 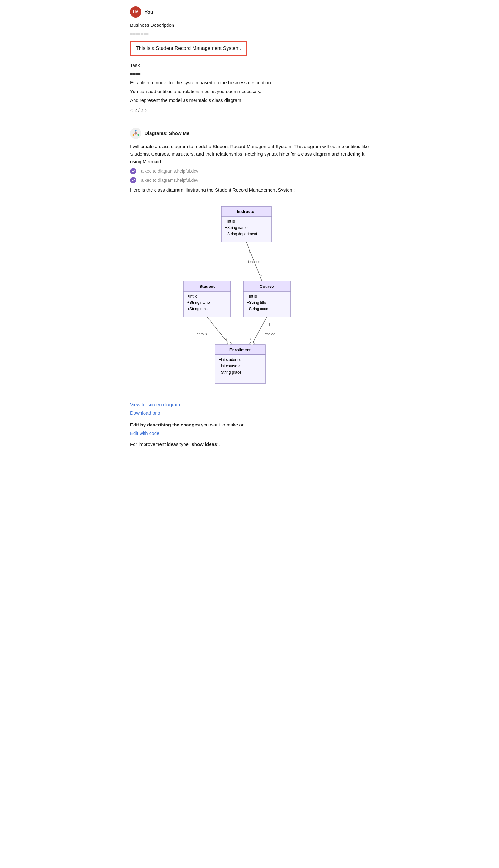 I want to click on task-line2: You can add entities and relationships a…, so click(x=250, y=92).